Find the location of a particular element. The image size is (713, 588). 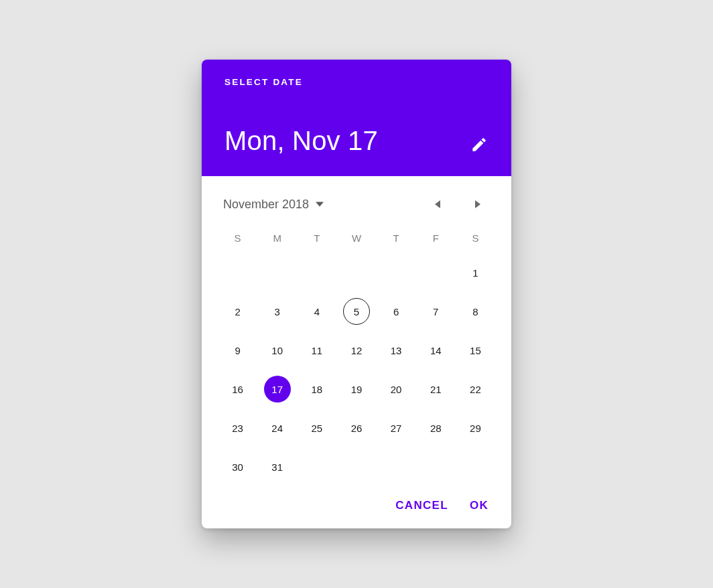

day-18: 18 is located at coordinates (317, 389).